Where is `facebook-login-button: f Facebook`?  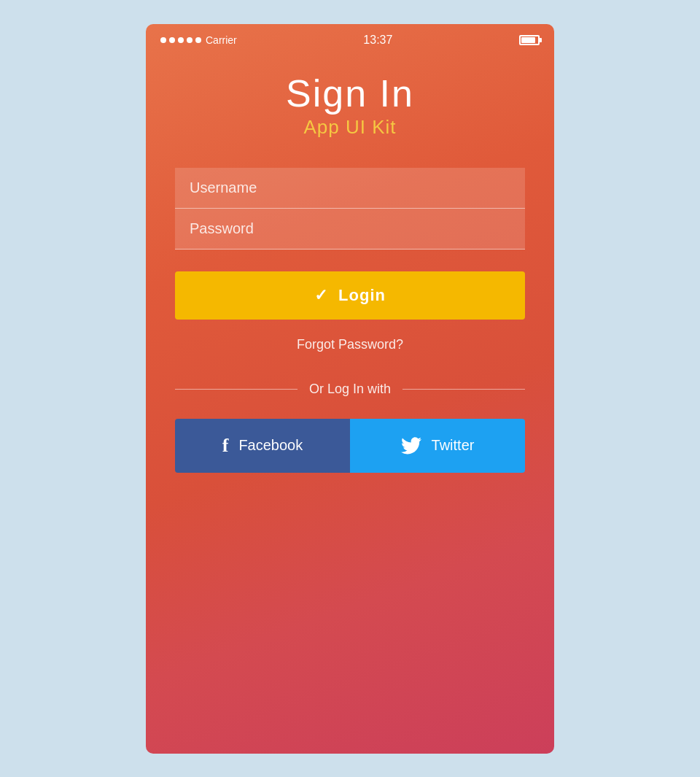
facebook-login-button: f Facebook is located at coordinates (262, 446).